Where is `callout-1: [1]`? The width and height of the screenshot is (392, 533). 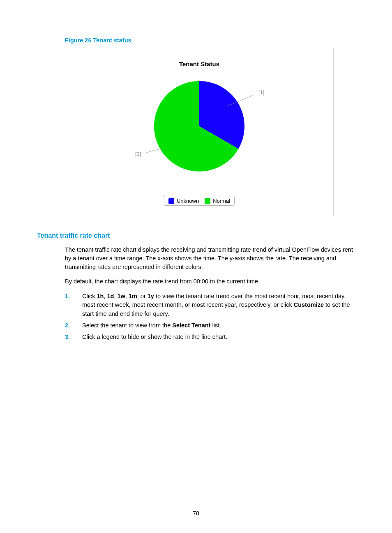 callout-1: [1] is located at coordinates (261, 92).